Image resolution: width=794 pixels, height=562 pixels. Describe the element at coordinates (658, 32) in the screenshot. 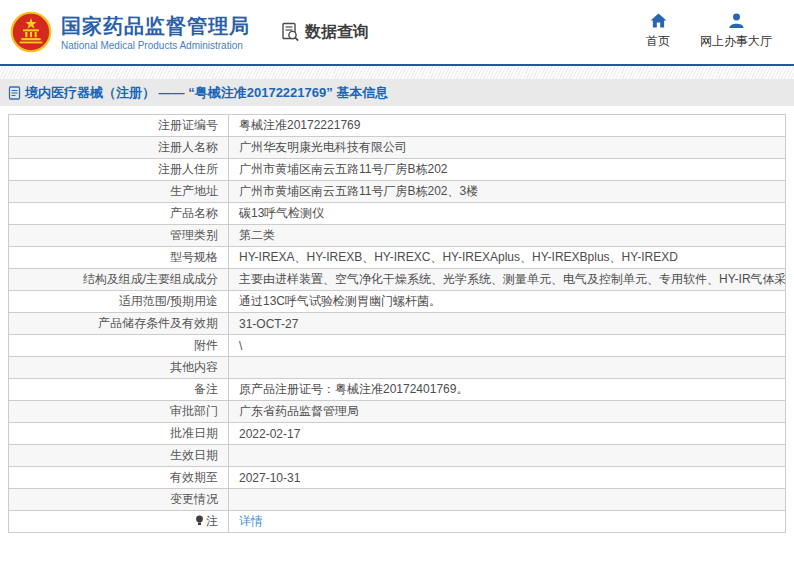

I see `nav-home: 首页` at that location.